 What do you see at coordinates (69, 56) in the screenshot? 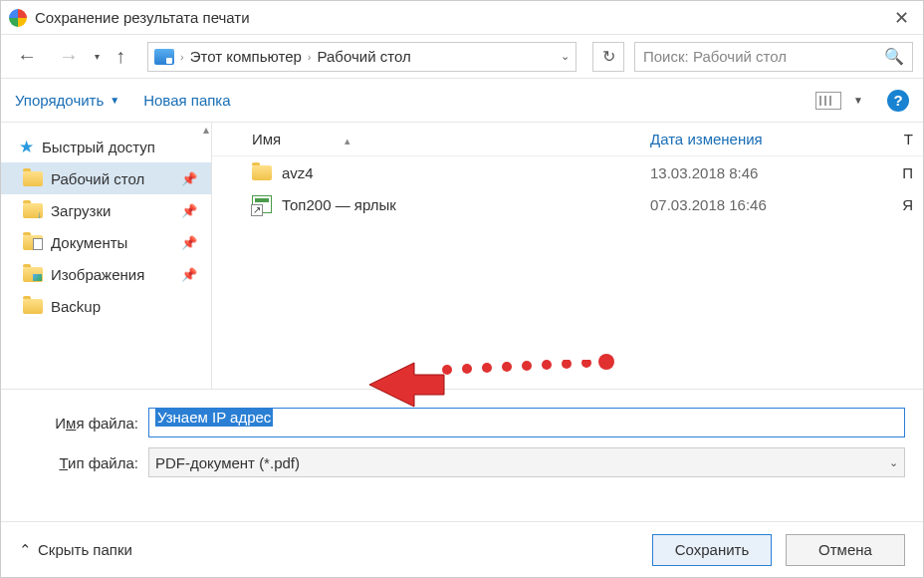
I see `forward-button: →` at bounding box center [69, 56].